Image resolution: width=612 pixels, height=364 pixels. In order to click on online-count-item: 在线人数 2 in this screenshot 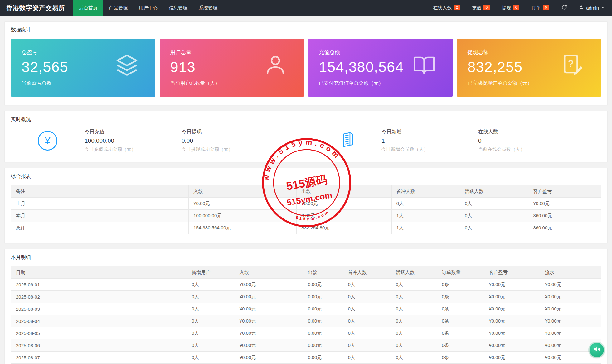, I will do `click(447, 8)`.